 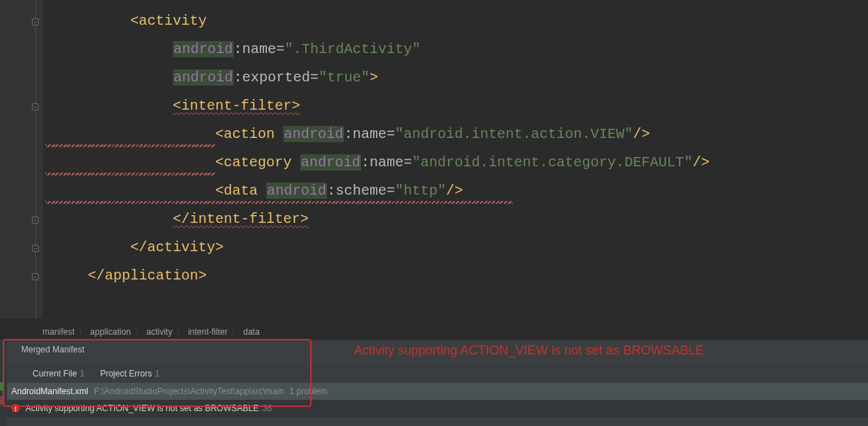 I want to click on error-message: Activity supporting ACTION_VIEW is not s…, so click(x=142, y=408).